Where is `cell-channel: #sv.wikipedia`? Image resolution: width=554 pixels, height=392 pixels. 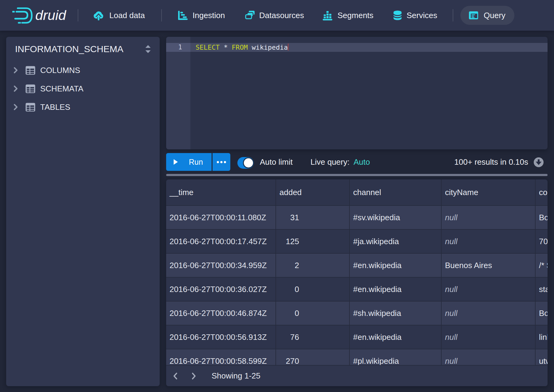
cell-channel: #sv.wikipedia is located at coordinates (396, 218).